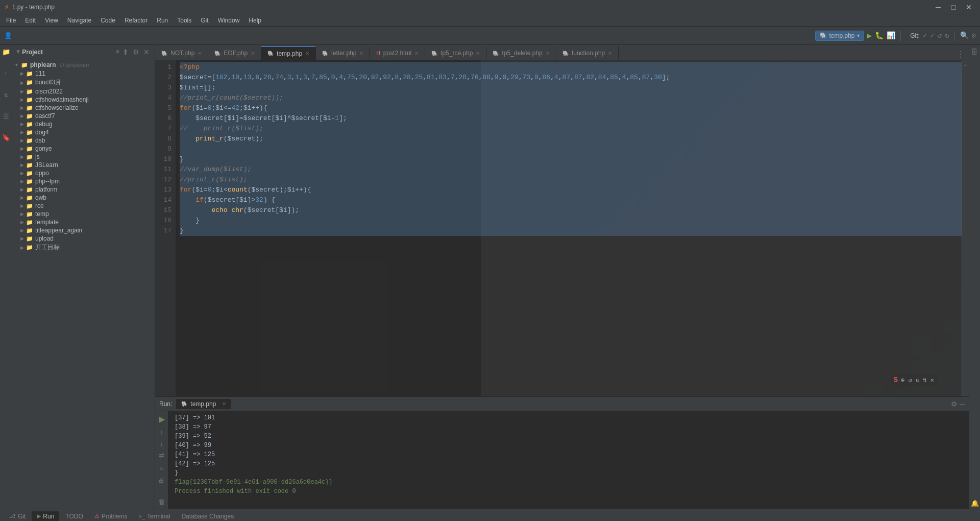 The width and height of the screenshot is (980, 521). I want to click on folder-dasctf7: ▶ 📁 dasctf7, so click(84, 116).